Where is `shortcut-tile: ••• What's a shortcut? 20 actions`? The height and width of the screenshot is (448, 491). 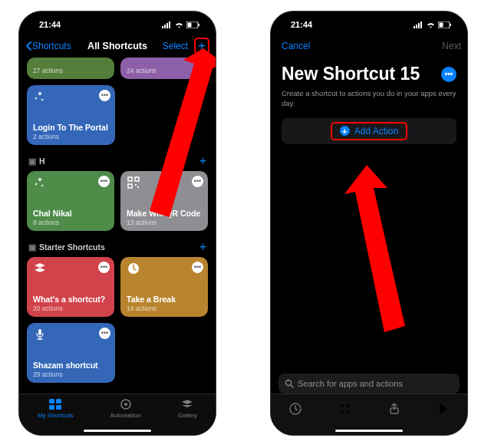 shortcut-tile: ••• What's a shortcut? 20 actions is located at coordinates (71, 287).